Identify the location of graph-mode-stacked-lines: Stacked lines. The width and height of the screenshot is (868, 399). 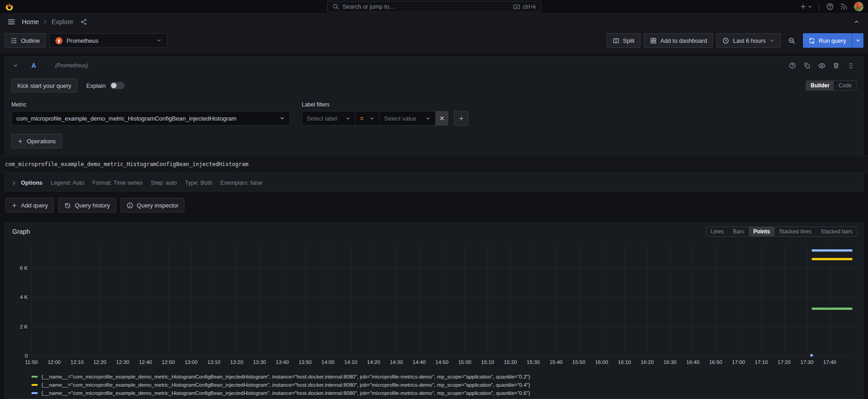
(796, 232).